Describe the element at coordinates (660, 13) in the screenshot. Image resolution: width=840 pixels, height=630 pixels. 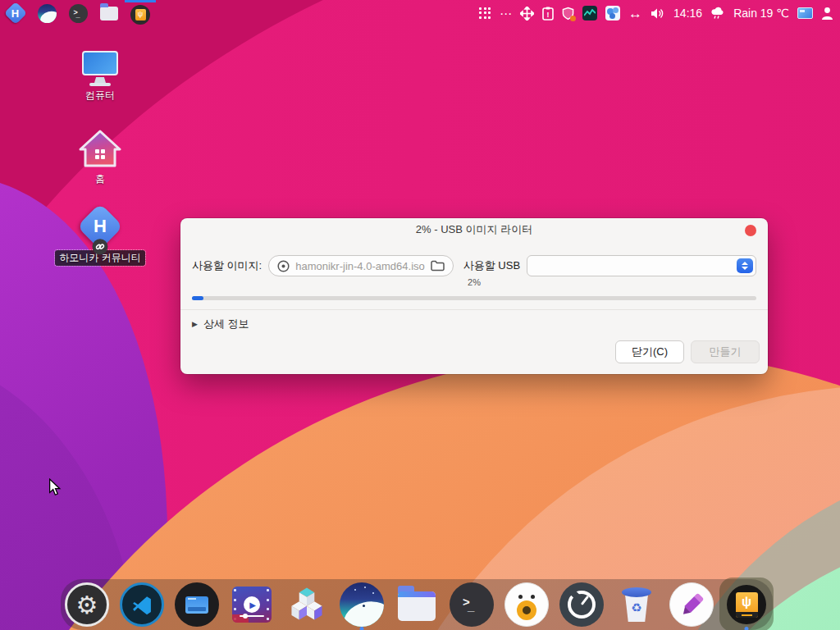
I see `system-tray: ⋯ ! ↔ 14:16 Rain 19 ℃` at that location.